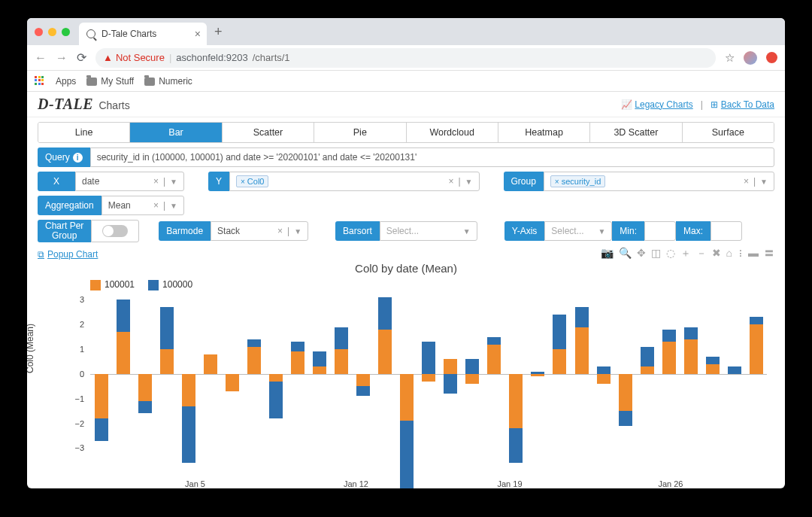 The height and width of the screenshot is (517, 812). What do you see at coordinates (641, 254) in the screenshot?
I see `pan-icon: ✥` at bounding box center [641, 254].